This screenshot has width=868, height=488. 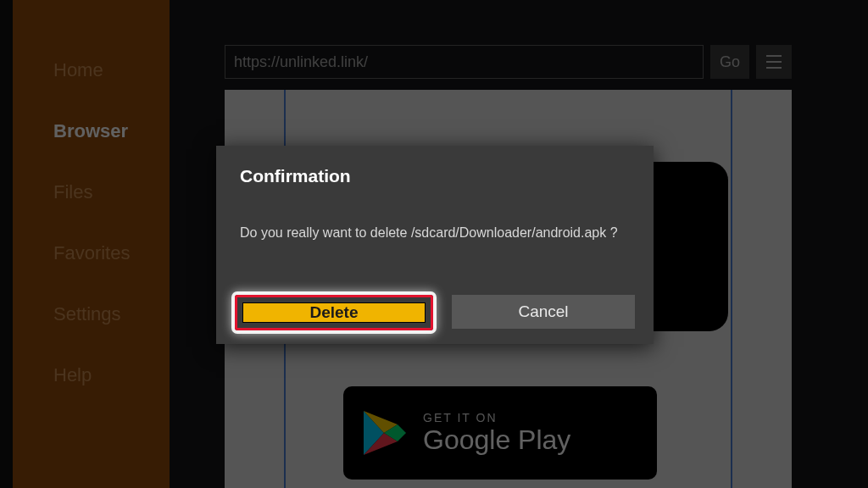 What do you see at coordinates (435, 214) in the screenshot?
I see `dialog-message: Do you really want to delete /sdcard/Dow…` at bounding box center [435, 214].